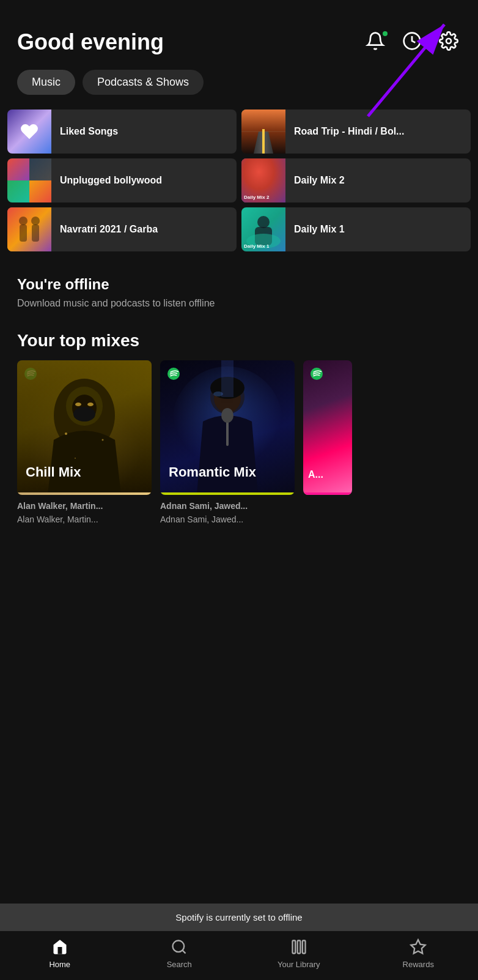  I want to click on header: Good evening, so click(239, 32).